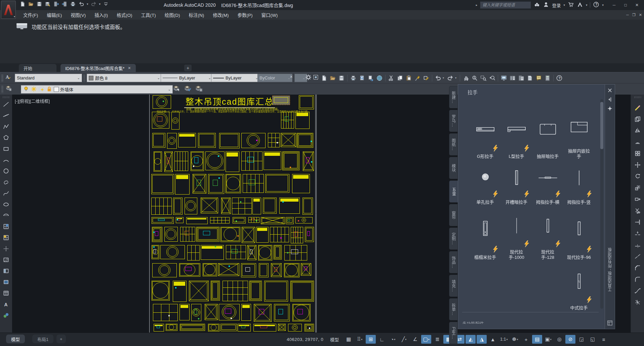 The width and height of the screenshot is (644, 346). Describe the element at coordinates (371, 339) in the screenshot. I see `snap-to-grid-toggle: ⊞` at that location.